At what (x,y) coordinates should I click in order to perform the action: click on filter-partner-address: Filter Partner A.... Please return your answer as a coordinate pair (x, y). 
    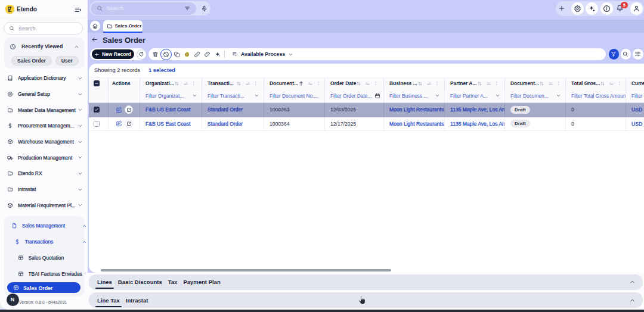
    Looking at the image, I should click on (475, 96).